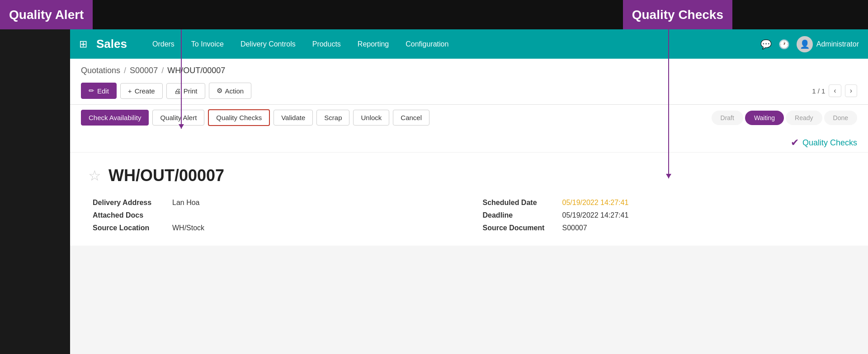  Describe the element at coordinates (83, 44) in the screenshot. I see `grid-icon: ⊞` at that location.